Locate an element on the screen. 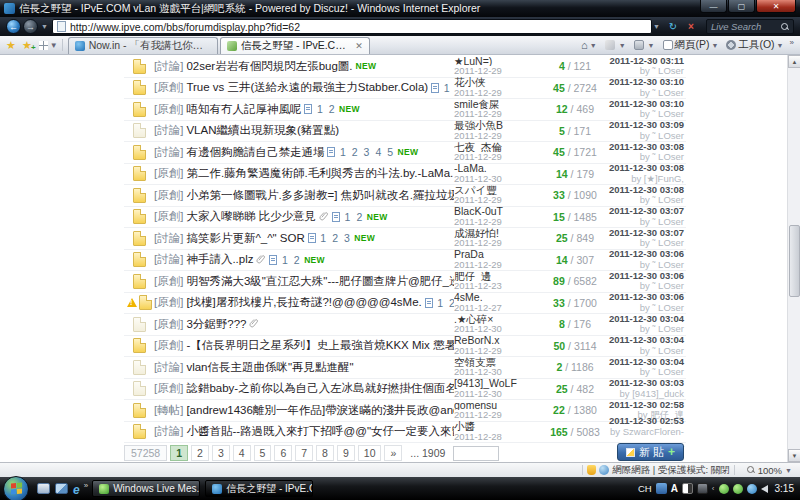 Image resolution: width=800 pixels, height=500 pixels. page-button: 7 is located at coordinates (304, 453).